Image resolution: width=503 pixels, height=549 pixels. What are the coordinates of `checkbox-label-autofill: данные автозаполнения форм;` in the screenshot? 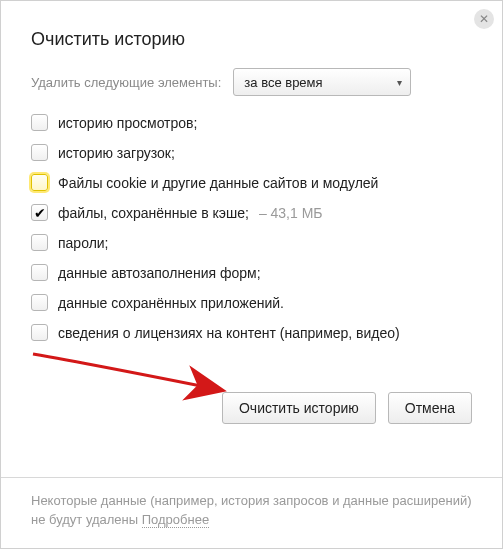 It's located at (160, 273).